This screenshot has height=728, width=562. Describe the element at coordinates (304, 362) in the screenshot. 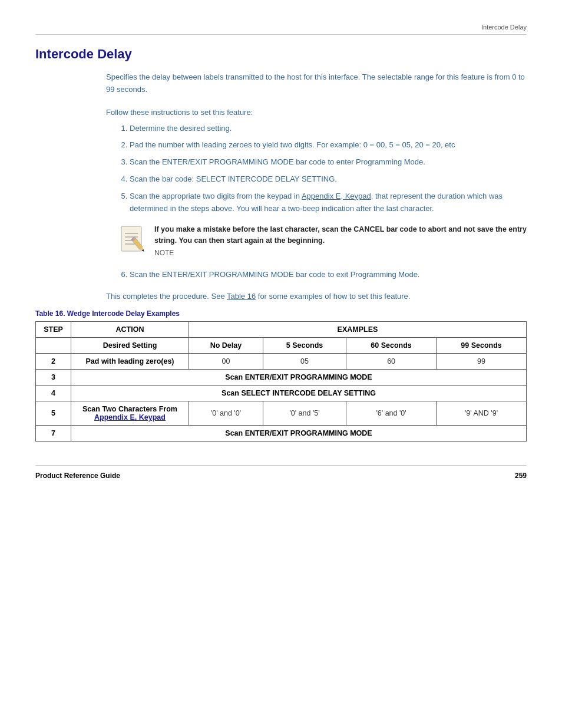

I see `val-2-2: 05` at that location.